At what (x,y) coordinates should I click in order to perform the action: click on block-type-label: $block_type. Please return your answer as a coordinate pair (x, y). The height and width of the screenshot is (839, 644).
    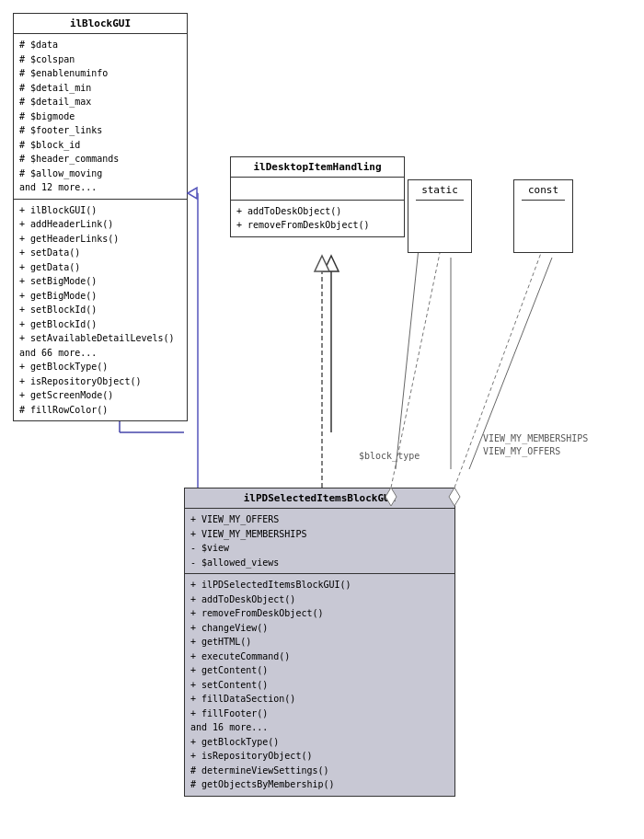
    Looking at the image, I should click on (389, 456).